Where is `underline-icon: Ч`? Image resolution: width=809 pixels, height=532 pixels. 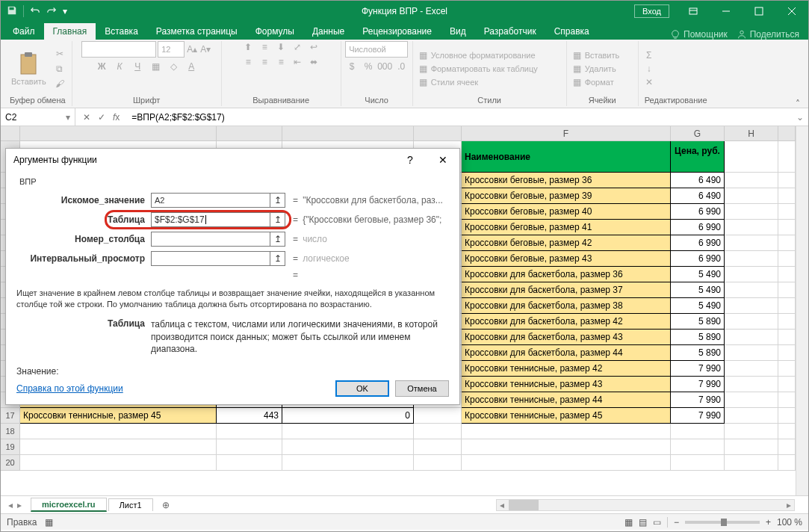 underline-icon: Ч is located at coordinates (137, 66).